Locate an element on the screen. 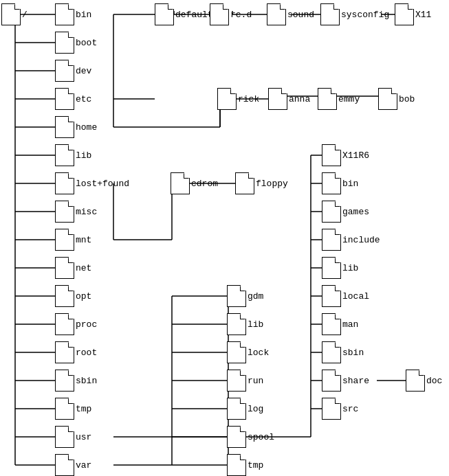 The image size is (449, 476). label-net: net is located at coordinates (84, 268).